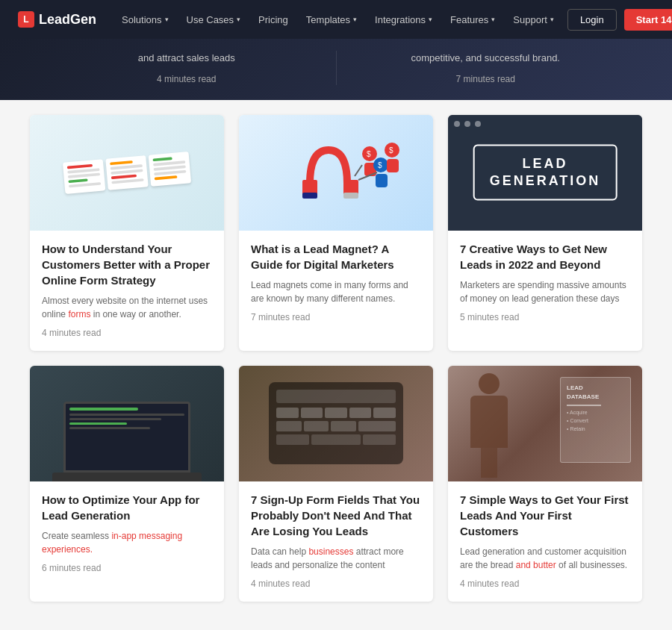 This screenshot has width=672, height=630. Describe the element at coordinates (112, 543) in the screenshot. I see `highlight-4: in-app messagingexperiences.` at that location.